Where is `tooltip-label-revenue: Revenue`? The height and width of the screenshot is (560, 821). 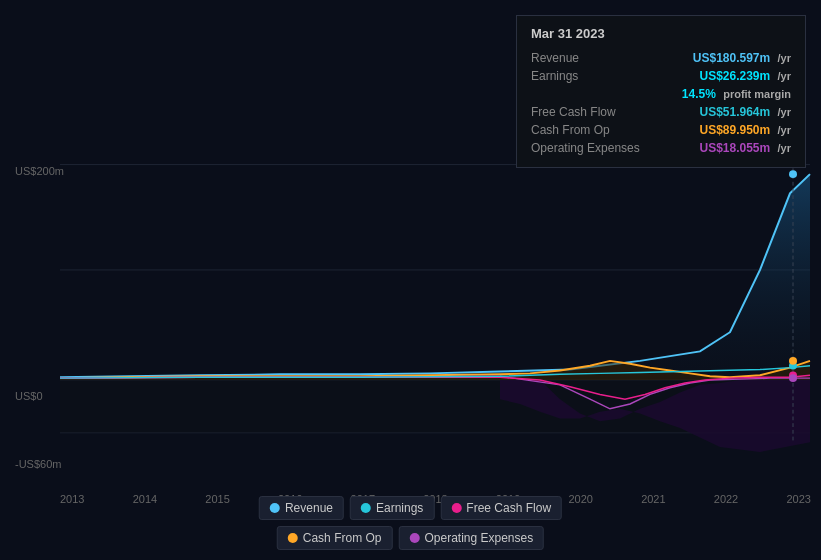
tooltip-label-revenue: Revenue is located at coordinates (591, 58).